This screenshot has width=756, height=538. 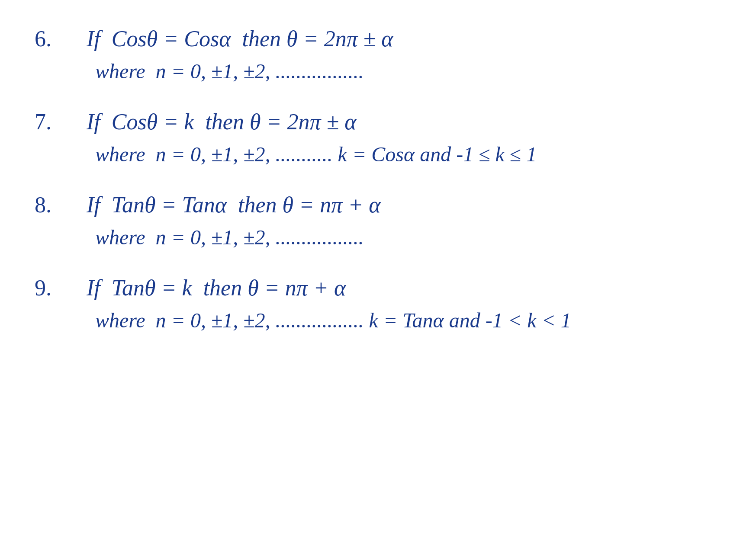 I want to click on item-9: 9. If Tanθ = k then θ = nπ + α where n =…, so click(x=378, y=310).